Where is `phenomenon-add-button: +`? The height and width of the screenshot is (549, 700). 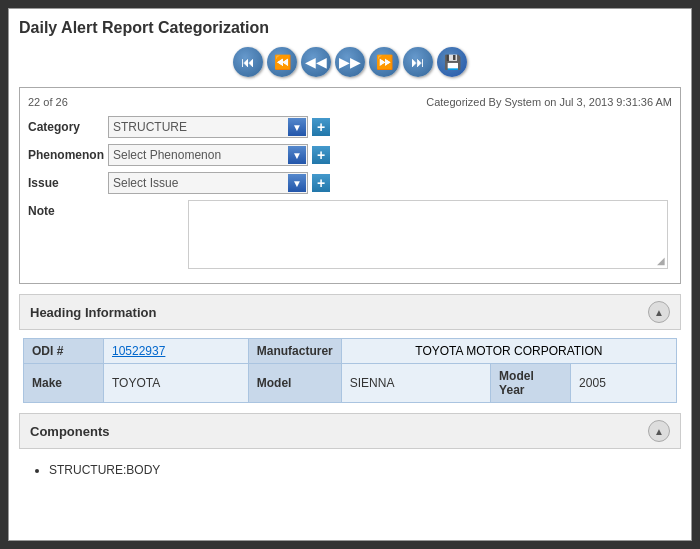
phenomenon-add-button: + is located at coordinates (321, 155).